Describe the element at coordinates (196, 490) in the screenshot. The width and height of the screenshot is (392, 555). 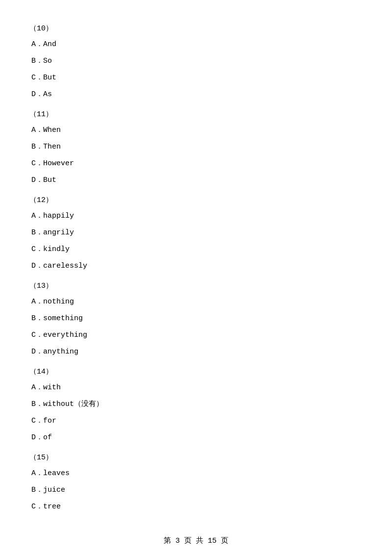
I see `option-q15-1: B．juice` at that location.